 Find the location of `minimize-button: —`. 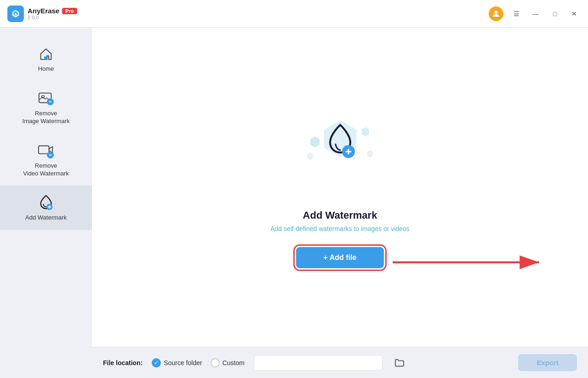

minimize-button: — is located at coordinates (536, 14).